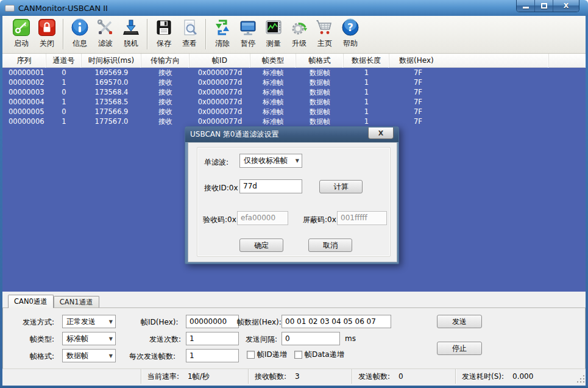 Image resolution: width=588 pixels, height=388 pixels. Describe the element at coordinates (274, 44) in the screenshot. I see `toolbar-button-label: 测量` at that location.